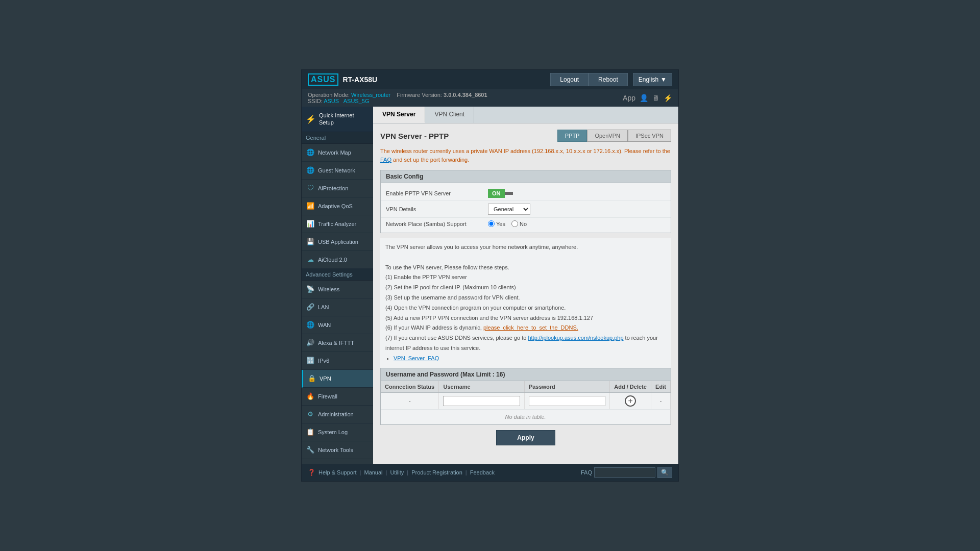 The height and width of the screenshot is (551, 980). I want to click on radio-no-label: No, so click(519, 223).